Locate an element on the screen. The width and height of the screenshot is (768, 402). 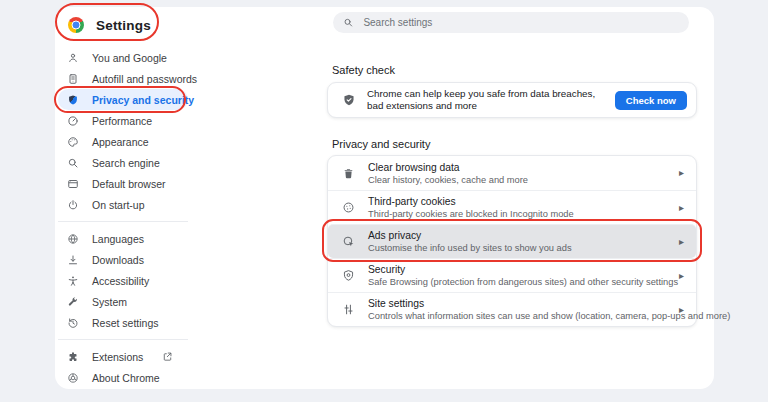
row-clear-browsing-data: Clear browsing data Clear history, cooki… is located at coordinates (512, 173).